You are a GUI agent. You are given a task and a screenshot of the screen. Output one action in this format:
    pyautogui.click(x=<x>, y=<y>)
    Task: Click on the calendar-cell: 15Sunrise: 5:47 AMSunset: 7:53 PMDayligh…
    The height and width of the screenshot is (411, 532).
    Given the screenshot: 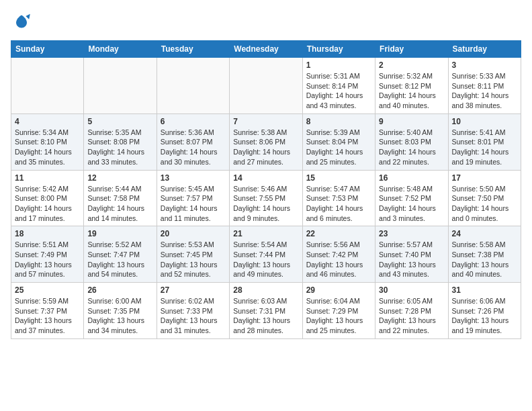 What is the action you would take?
    pyautogui.click(x=339, y=198)
    